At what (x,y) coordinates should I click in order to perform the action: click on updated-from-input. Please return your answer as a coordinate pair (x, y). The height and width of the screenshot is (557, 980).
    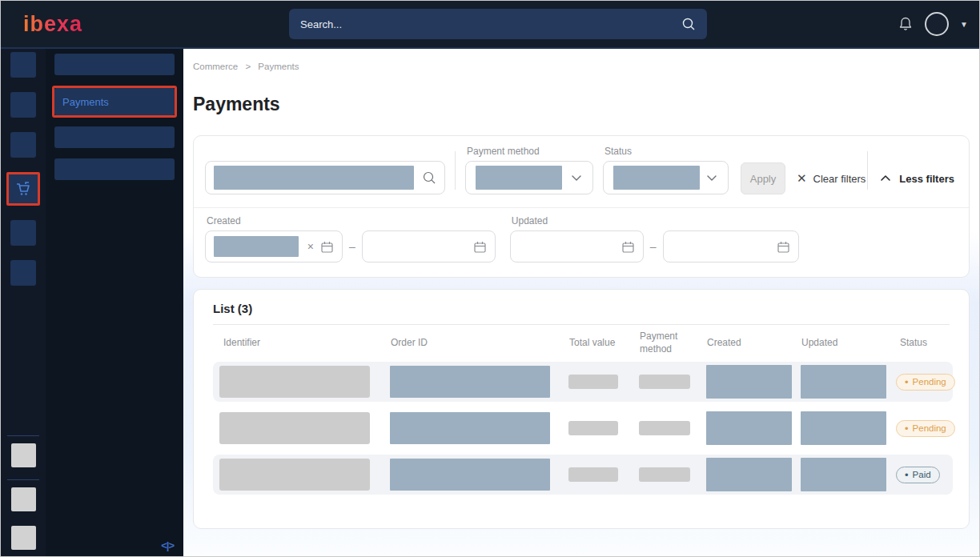
    Looking at the image, I should click on (576, 246).